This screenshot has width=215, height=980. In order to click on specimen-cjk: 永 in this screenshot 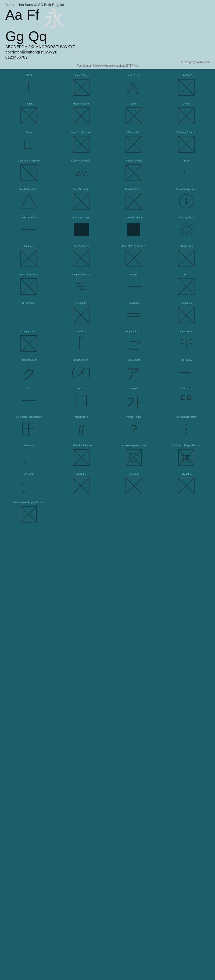, I will do `click(54, 18)`.